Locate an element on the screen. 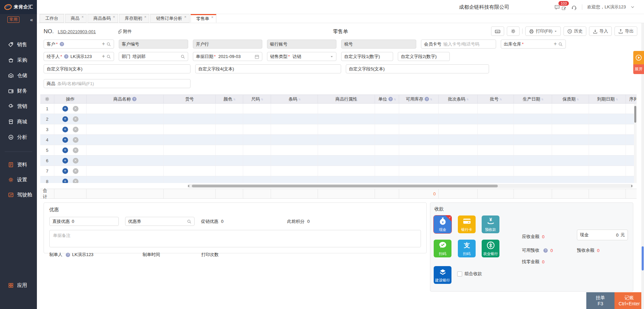  combine-payment-checkbox: 组合收款 is located at coordinates (470, 274).